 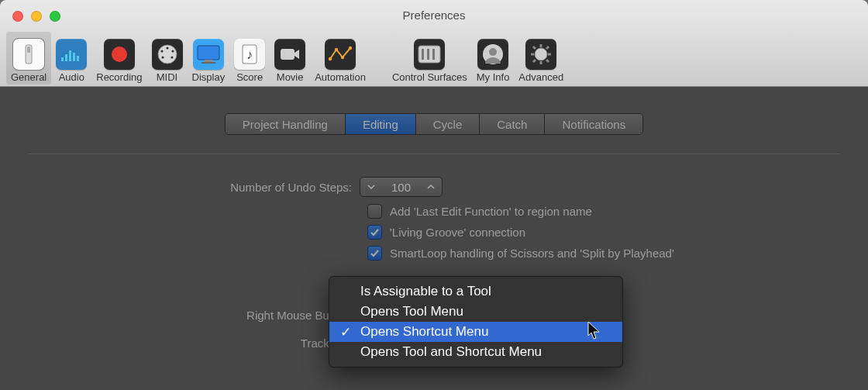 What do you see at coordinates (167, 78) in the screenshot?
I see `toolbar-label: MIDI` at bounding box center [167, 78].